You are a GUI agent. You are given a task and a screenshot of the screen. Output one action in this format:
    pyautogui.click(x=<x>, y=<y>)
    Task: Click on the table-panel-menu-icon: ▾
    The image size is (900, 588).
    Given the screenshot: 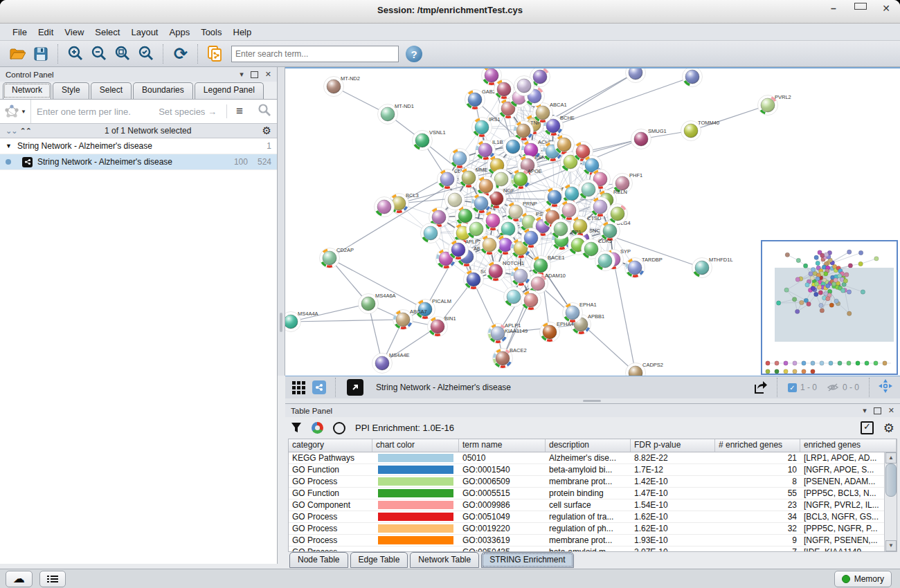 What is the action you would take?
    pyautogui.click(x=865, y=411)
    